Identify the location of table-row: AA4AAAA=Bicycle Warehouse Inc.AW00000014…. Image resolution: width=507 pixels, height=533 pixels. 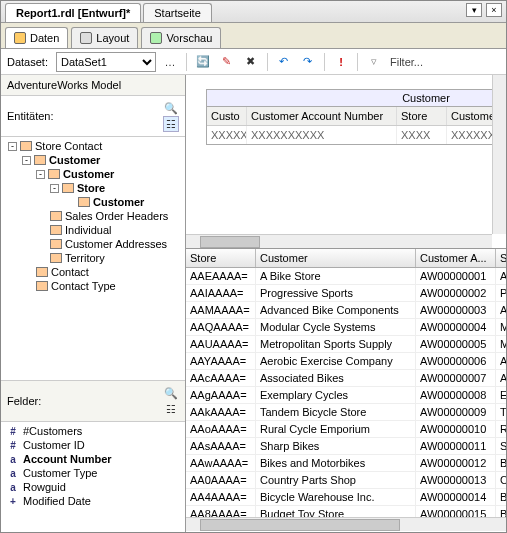
(346, 498).